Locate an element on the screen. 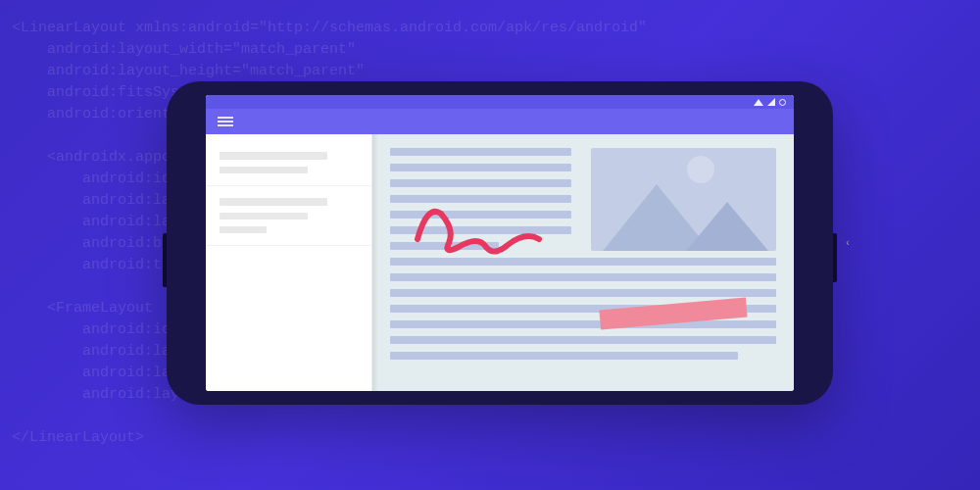 The height and width of the screenshot is (490, 980). battery-icon is located at coordinates (782, 102).